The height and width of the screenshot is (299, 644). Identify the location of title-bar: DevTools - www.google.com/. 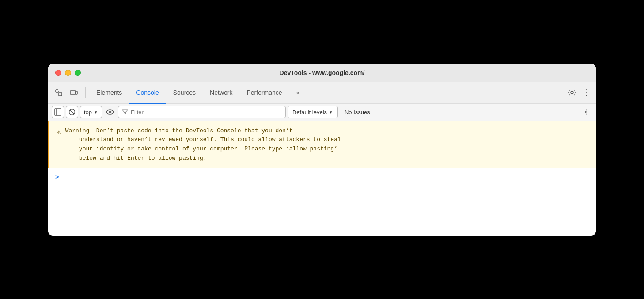
(322, 73).